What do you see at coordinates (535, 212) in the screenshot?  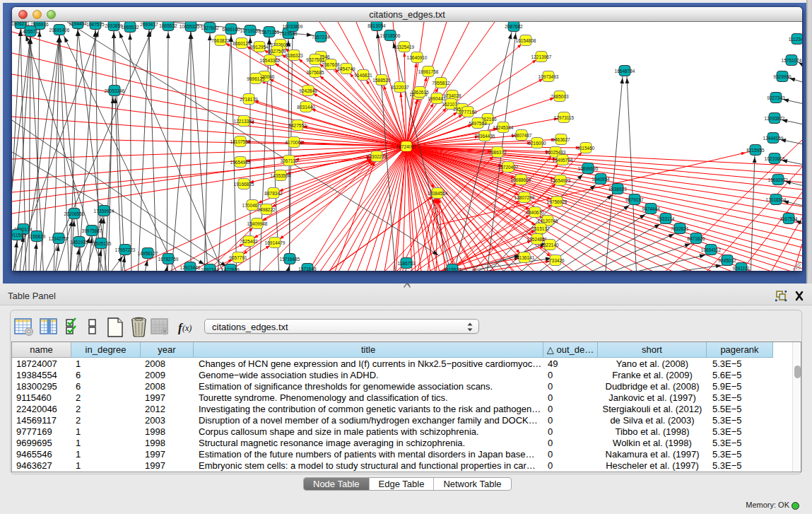 I see `svg-text: 9840670` at bounding box center [535, 212].